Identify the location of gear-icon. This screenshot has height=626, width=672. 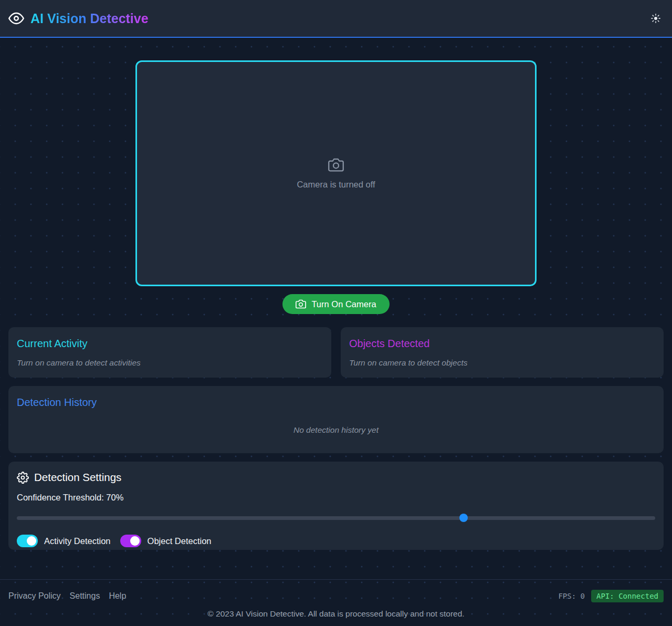
(23, 478).